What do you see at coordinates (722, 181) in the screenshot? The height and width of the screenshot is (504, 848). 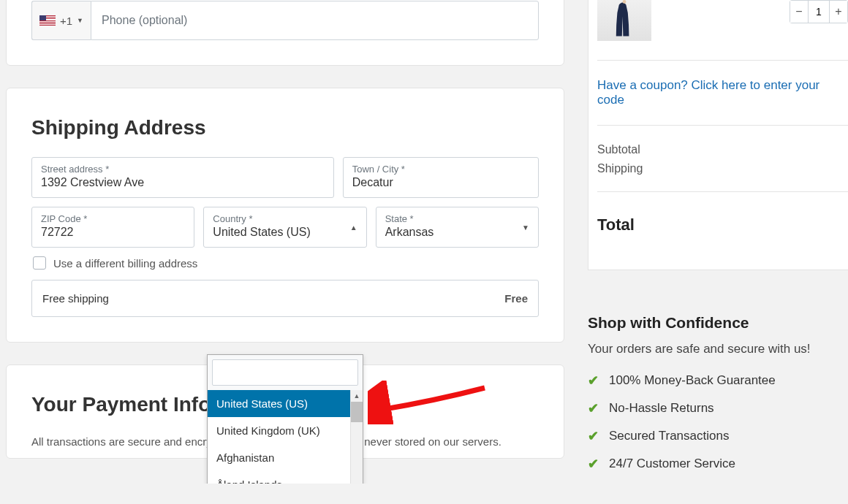 I see `totals: Subtotal Shipping Total` at bounding box center [722, 181].